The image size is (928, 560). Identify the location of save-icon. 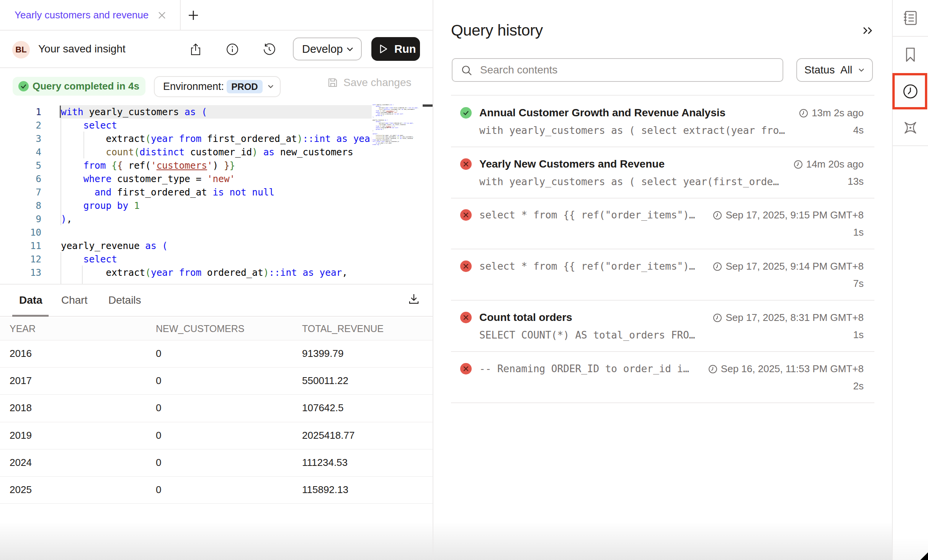
(333, 83).